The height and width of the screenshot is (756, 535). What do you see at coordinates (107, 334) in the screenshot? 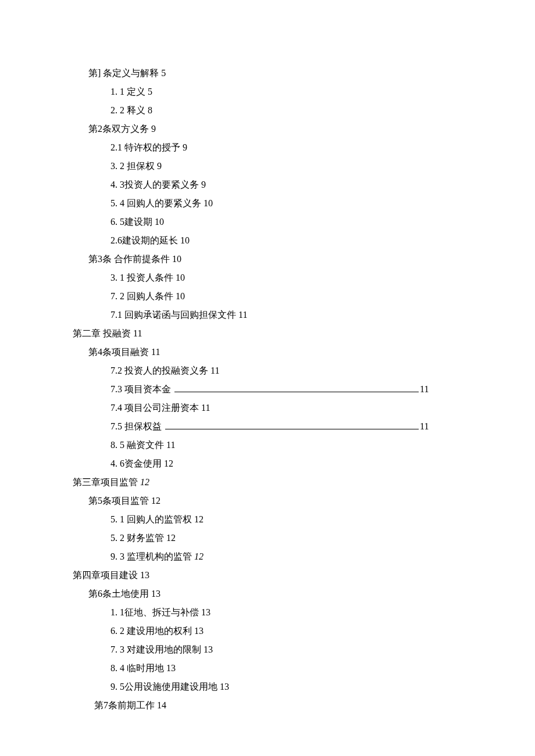
I see `toc-text: 第二章 投融资 11` at bounding box center [107, 334].